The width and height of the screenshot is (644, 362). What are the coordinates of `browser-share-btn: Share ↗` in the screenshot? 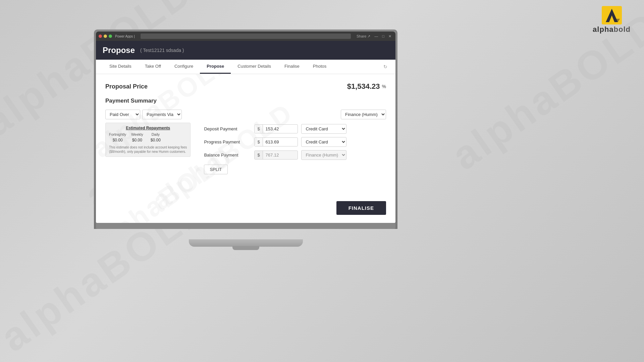 It's located at (364, 36).